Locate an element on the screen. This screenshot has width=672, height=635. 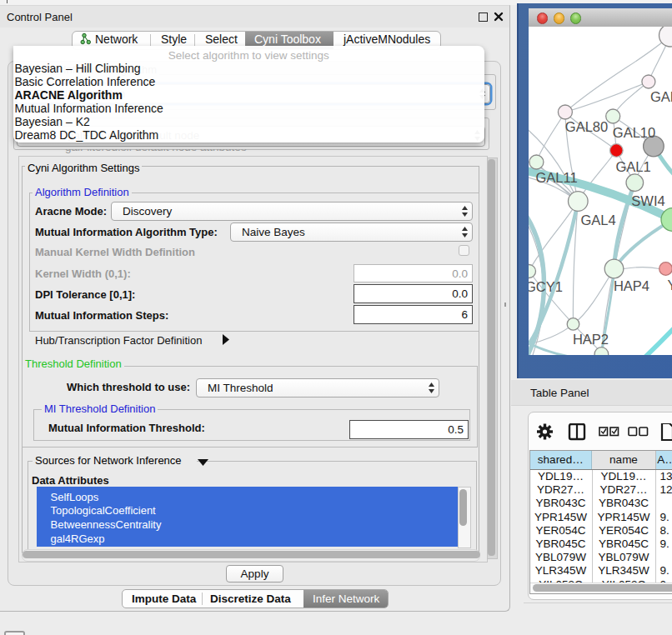
svg-text: GAL4 is located at coordinates (598, 220).